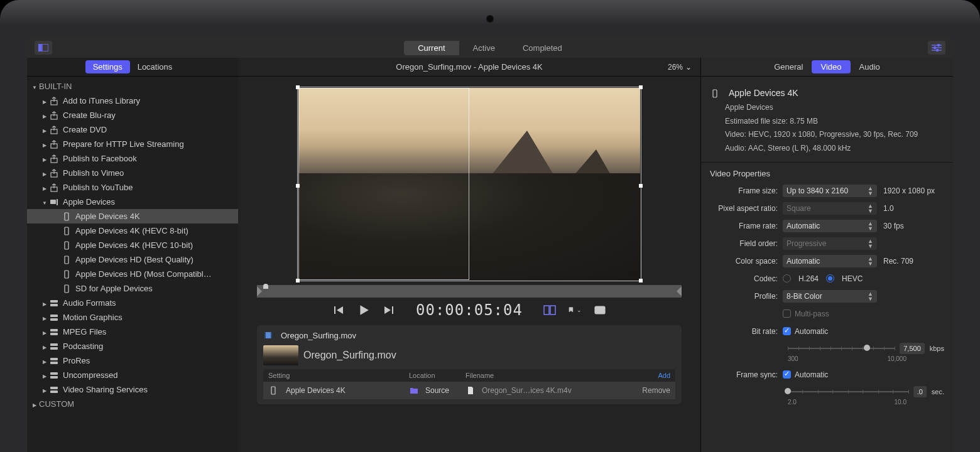 This screenshot has height=452, width=980. Describe the element at coordinates (543, 48) in the screenshot. I see `tab-completed: Completed` at that location.